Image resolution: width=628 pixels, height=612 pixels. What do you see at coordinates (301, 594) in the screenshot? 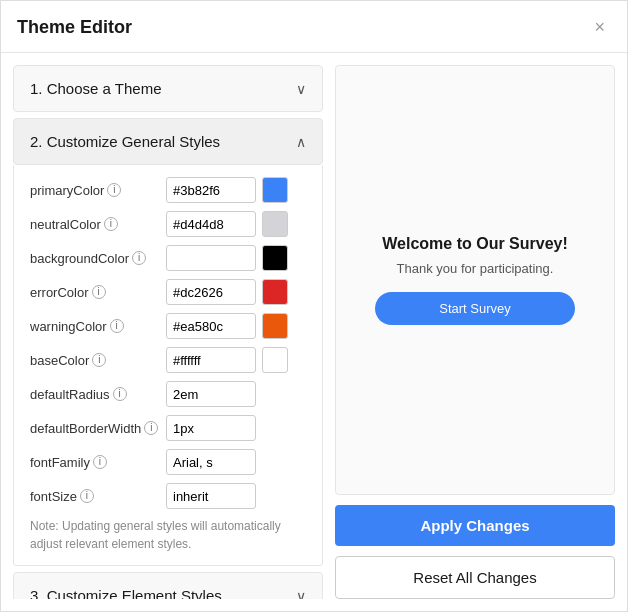
I see `customize-element-chevron: ∨` at bounding box center [301, 594].